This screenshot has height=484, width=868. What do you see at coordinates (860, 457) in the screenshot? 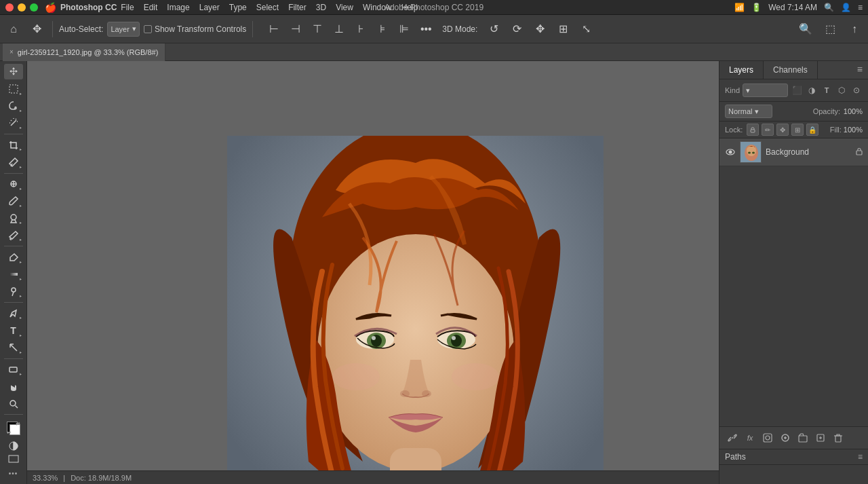
I see `paths-menu-icon: ≡` at bounding box center [860, 457].